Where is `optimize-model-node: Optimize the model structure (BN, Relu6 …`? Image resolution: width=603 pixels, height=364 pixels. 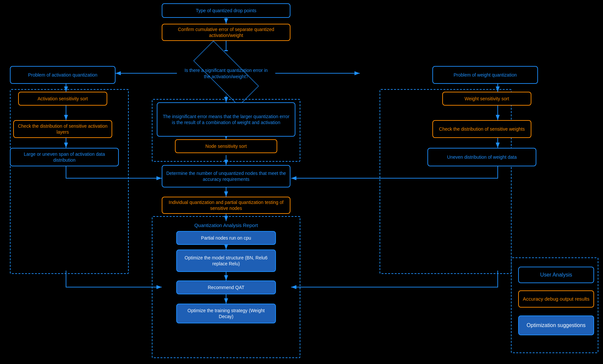 optimize-model-node: Optimize the model structure (BN, Relu6 … is located at coordinates (226, 261).